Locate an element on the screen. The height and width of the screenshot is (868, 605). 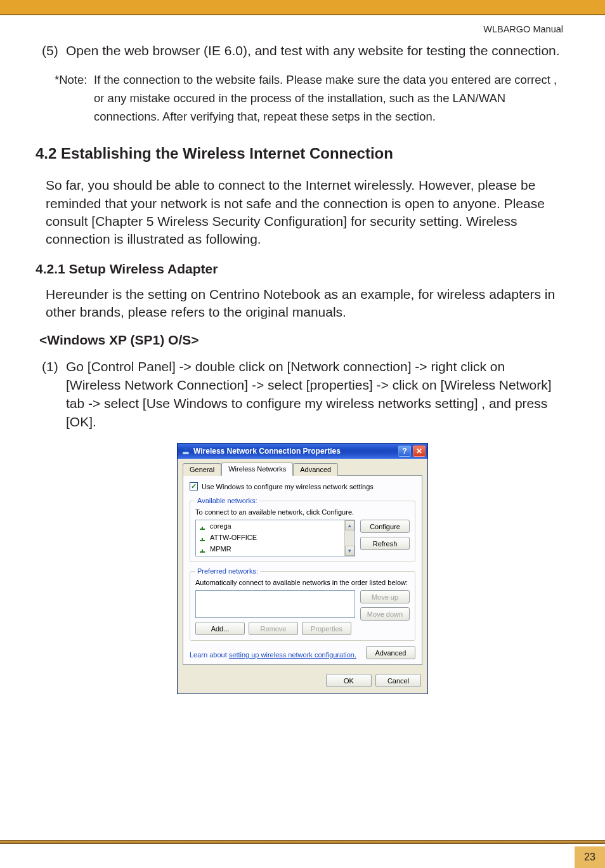
preferred-networks-group: Preferred networks: Automatically connec… is located at coordinates (302, 604).